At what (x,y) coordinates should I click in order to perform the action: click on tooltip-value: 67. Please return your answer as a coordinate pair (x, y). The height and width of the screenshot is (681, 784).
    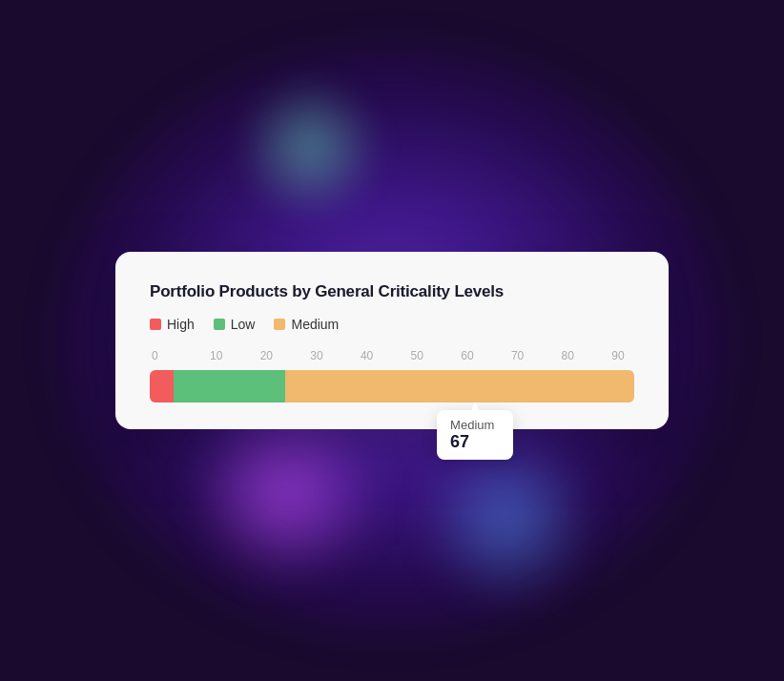
    Looking at the image, I should click on (475, 443).